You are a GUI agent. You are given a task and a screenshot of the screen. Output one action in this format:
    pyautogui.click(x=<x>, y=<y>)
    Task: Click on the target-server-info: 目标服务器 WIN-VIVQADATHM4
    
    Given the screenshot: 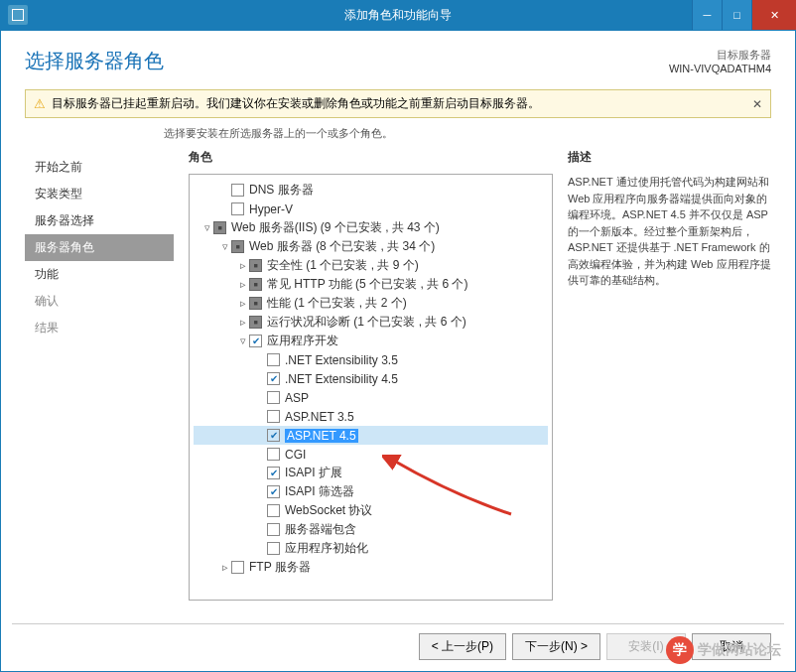 What is the action you would take?
    pyautogui.click(x=721, y=62)
    